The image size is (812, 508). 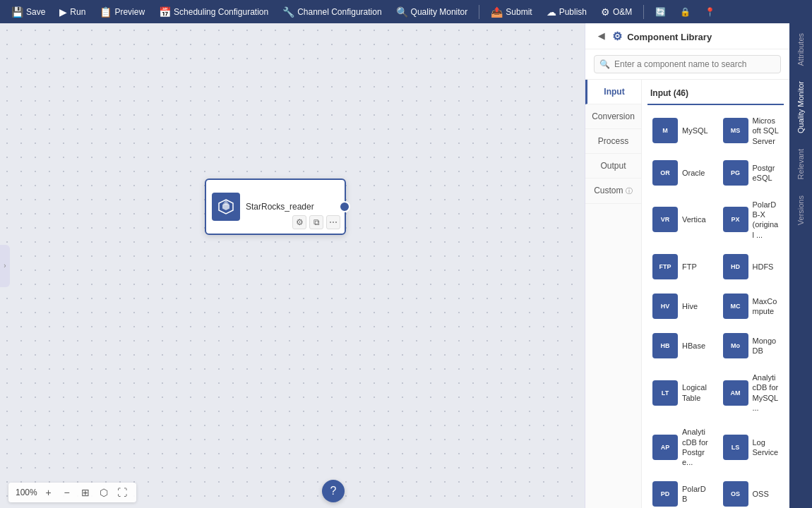 I want to click on library-header-left: ◀ ⚙ Component Library, so click(x=652, y=36).